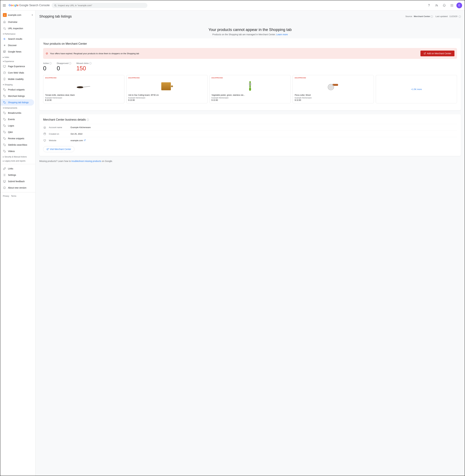 Image resolution: width=465 pixels, height=476 pixels. What do you see at coordinates (17, 181) in the screenshot?
I see `sidebar-item-submit-feedback: Submit feedback` at bounding box center [17, 181].